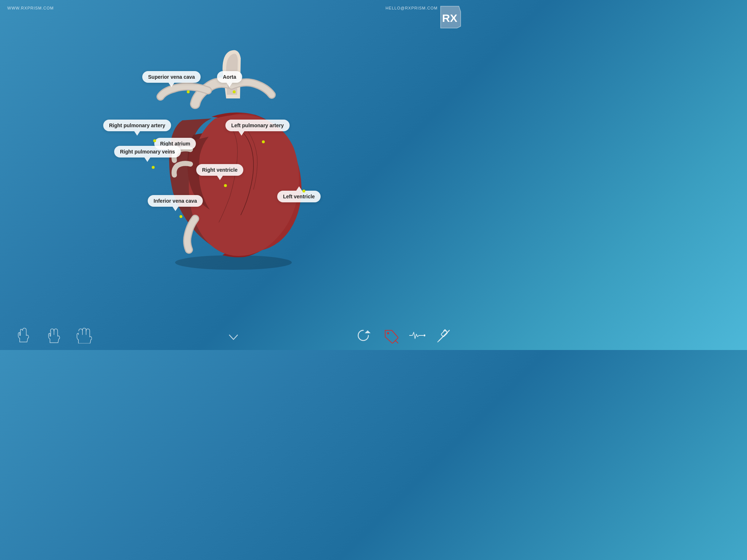  Describe the element at coordinates (233, 338) in the screenshot. I see `chevron-down-icon` at that location.